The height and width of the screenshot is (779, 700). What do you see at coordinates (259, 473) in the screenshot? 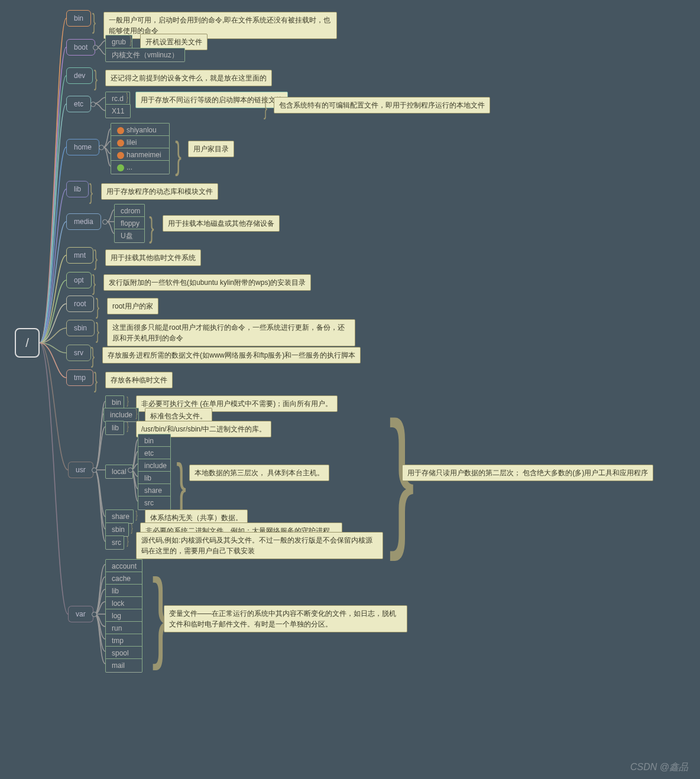
I see `note-usr-local: 本地数据的第三层次， 具体到本台主机。` at bounding box center [259, 473].